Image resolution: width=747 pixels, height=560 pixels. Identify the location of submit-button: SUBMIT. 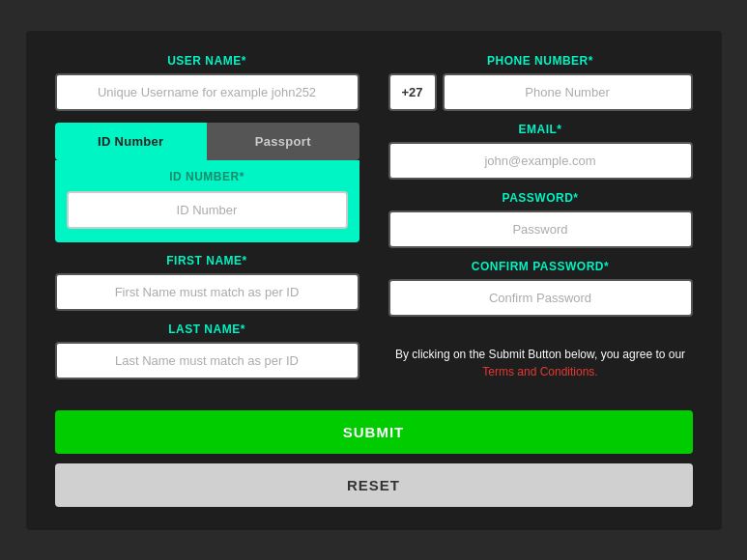
(374, 433).